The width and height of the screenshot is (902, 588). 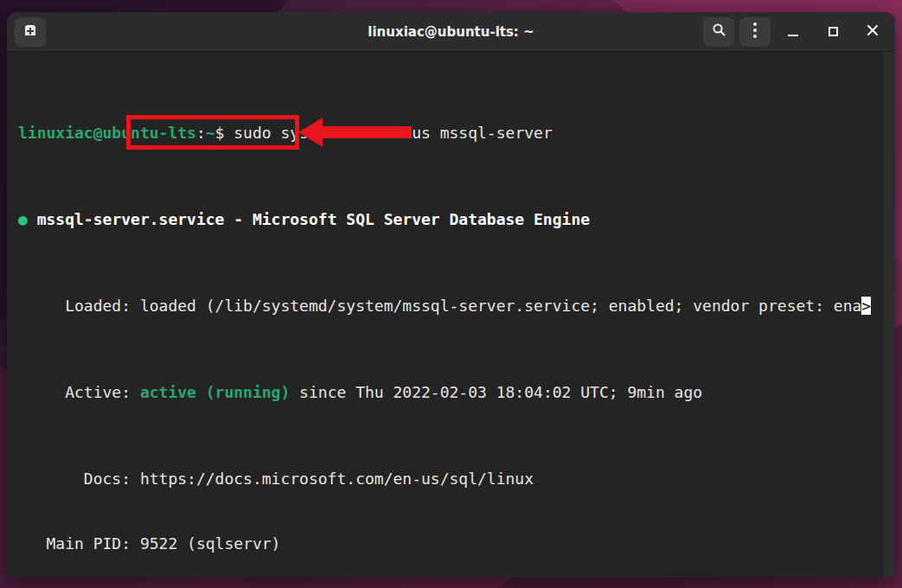 What do you see at coordinates (755, 32) in the screenshot?
I see `menu-button` at bounding box center [755, 32].